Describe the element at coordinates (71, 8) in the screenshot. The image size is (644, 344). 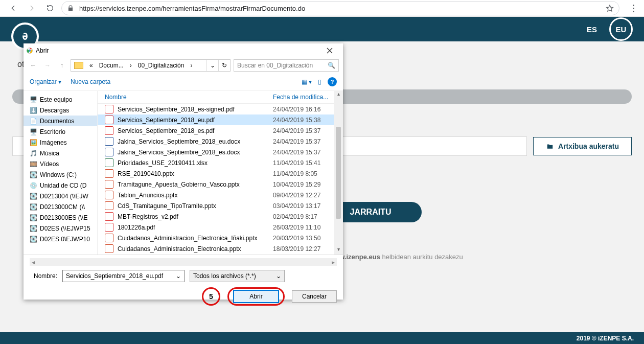
I see `lock-icon` at that location.